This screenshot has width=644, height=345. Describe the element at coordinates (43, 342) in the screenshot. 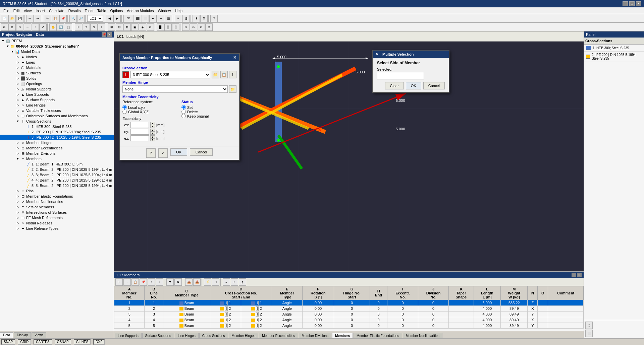

I see `status-cartes: CARTES` at that location.